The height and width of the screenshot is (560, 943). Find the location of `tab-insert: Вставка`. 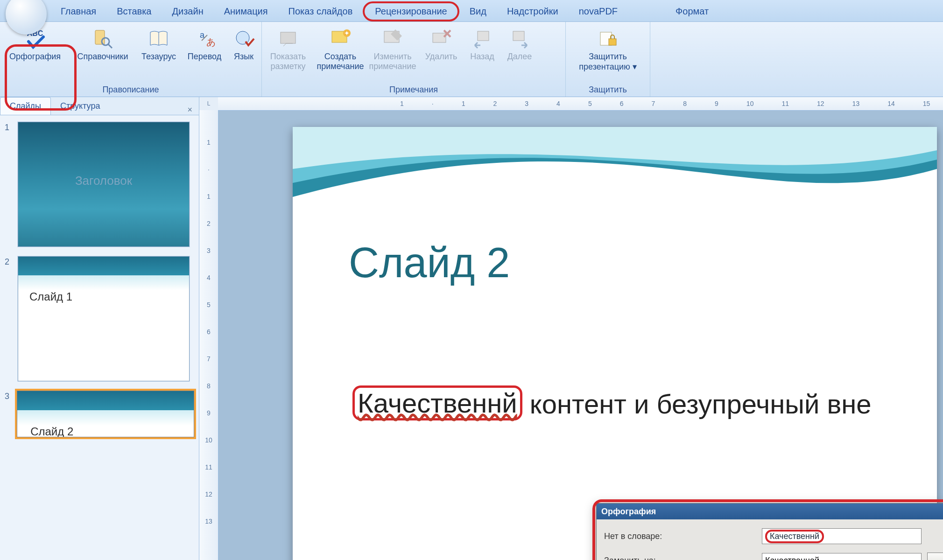

tab-insert: Вставка is located at coordinates (134, 11).